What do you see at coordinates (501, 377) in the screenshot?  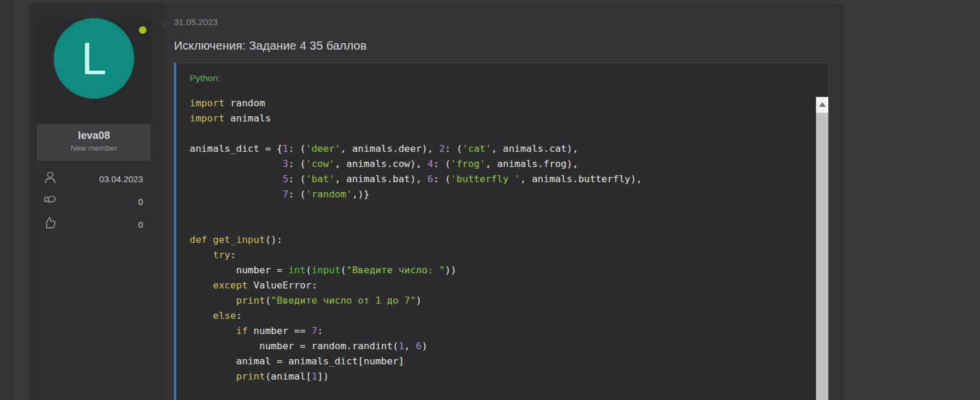 I see `code-line: print(animal[1])` at bounding box center [501, 377].